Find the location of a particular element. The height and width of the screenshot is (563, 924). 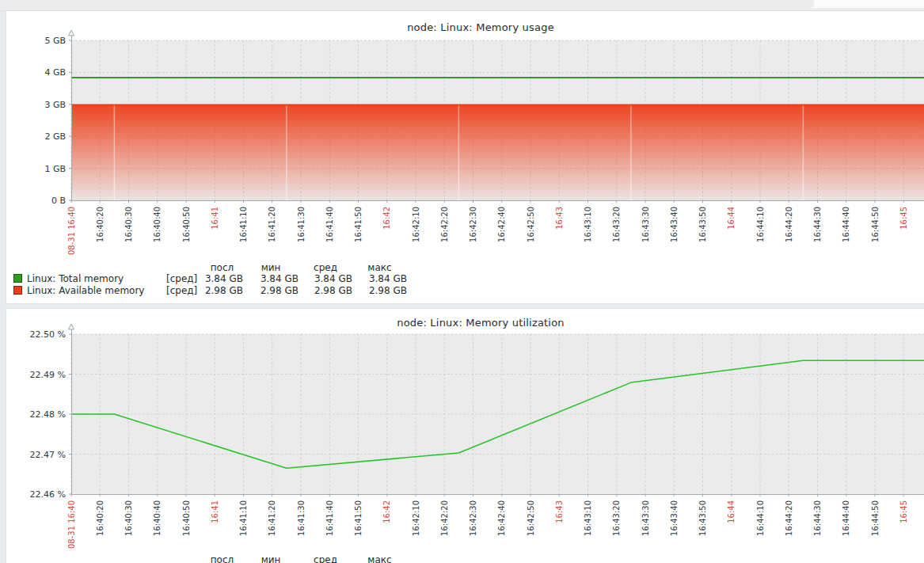

legend-row: Linux: Available memory[сред]2.98 GB2.98… is located at coordinates (219, 291).